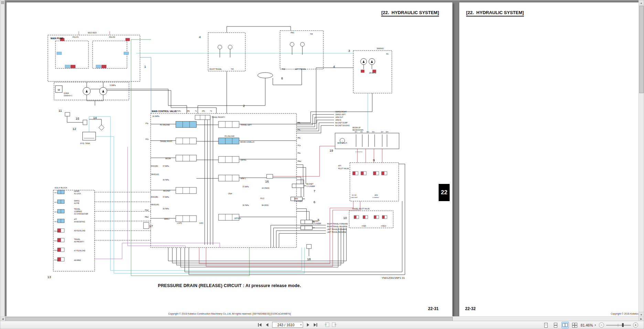 This screenshot has width=644, height=329. I want to click on page-number: 22-32, so click(471, 309).